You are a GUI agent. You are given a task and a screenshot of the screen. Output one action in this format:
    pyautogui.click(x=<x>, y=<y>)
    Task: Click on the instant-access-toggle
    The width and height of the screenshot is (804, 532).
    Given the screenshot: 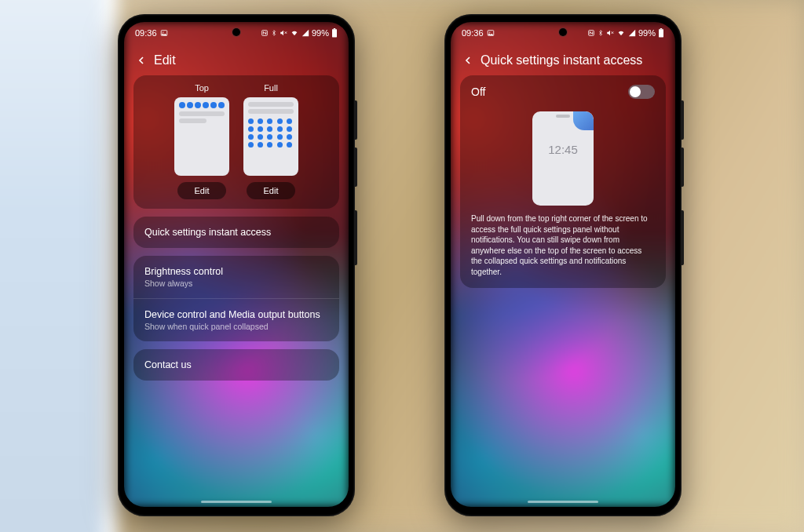 What is the action you would take?
    pyautogui.click(x=641, y=92)
    